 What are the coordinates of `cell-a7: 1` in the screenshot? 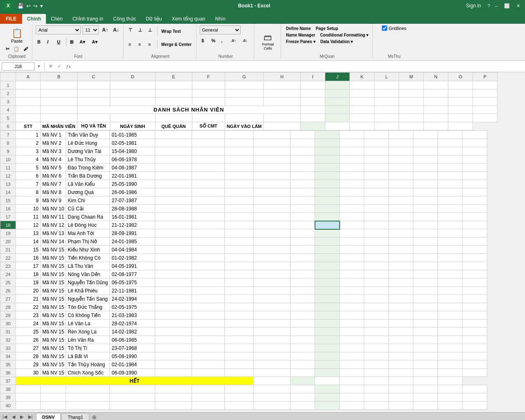 It's located at (28, 135).